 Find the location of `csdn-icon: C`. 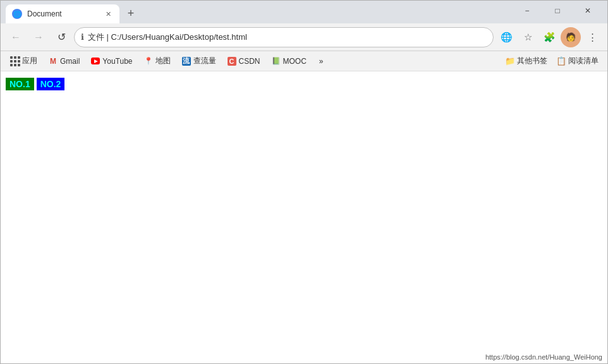

csdn-icon: C is located at coordinates (232, 61).